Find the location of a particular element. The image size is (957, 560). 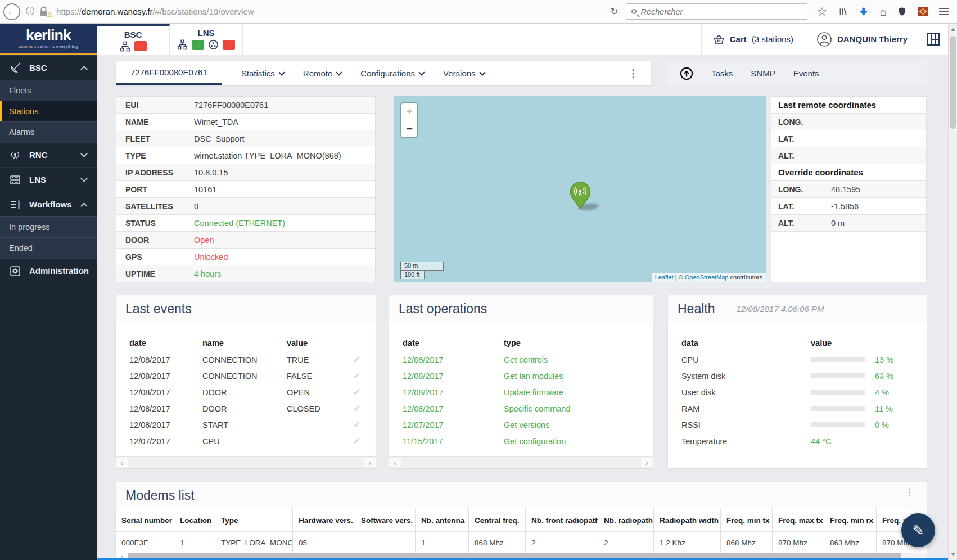

page-scrollbar is located at coordinates (953, 292).